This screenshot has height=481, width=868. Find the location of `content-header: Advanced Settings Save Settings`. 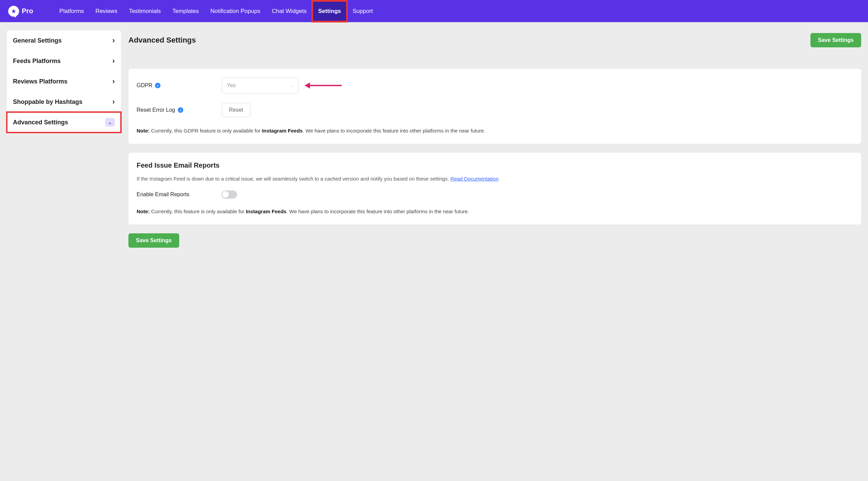

content-header: Advanced Settings Save Settings is located at coordinates (495, 45).